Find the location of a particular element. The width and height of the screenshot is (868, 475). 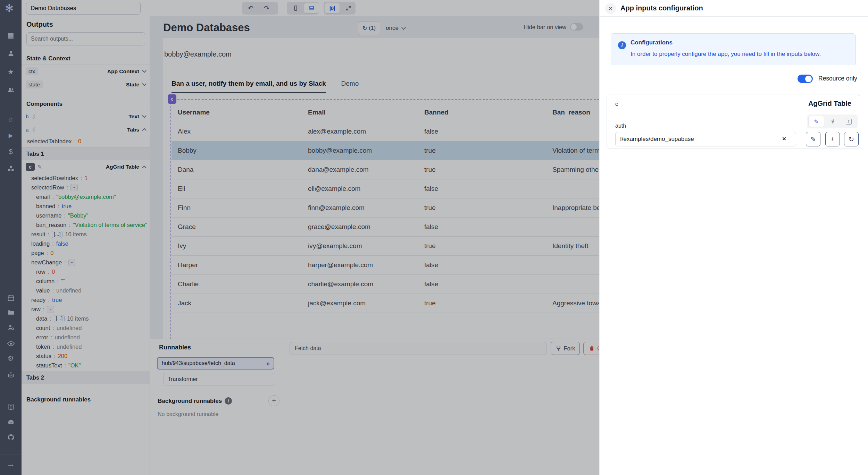

field-label: auth is located at coordinates (621, 126).